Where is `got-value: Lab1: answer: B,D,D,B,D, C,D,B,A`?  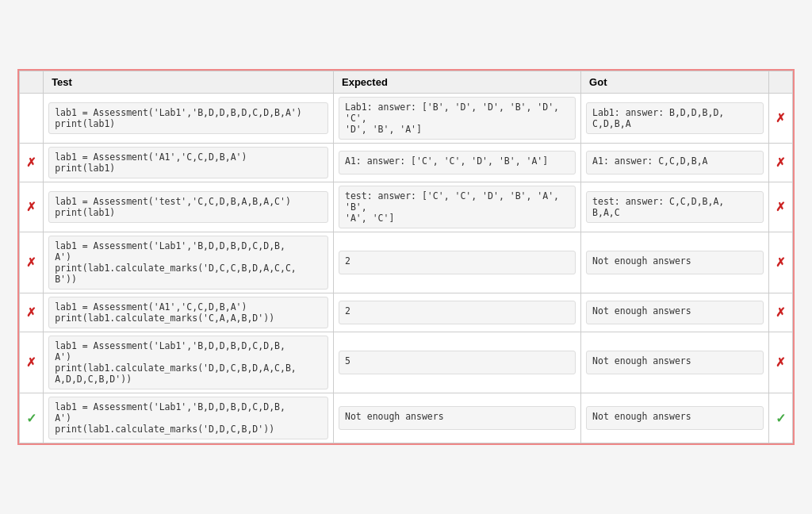 got-value: Lab1: answer: B,D,D,B,D, C,D,B,A is located at coordinates (675, 118).